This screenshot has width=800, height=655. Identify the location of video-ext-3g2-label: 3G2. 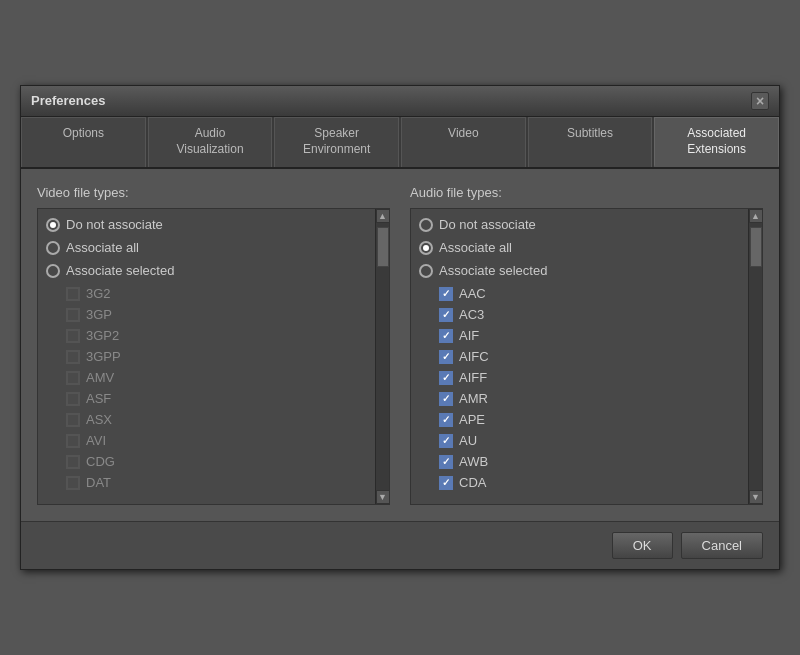
(98, 294).